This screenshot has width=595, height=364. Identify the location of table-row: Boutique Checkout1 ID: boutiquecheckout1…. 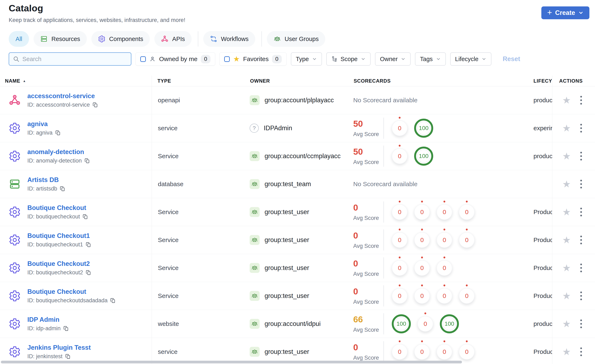
(298, 240).